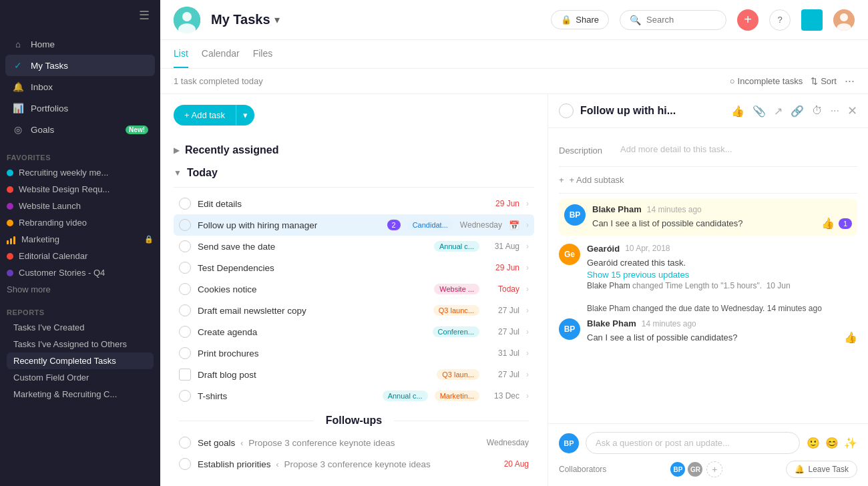 This screenshot has height=486, width=868. What do you see at coordinates (80, 344) in the screenshot?
I see `report-tasks-assigned: Tasks I've Assigned to Others` at bounding box center [80, 344].